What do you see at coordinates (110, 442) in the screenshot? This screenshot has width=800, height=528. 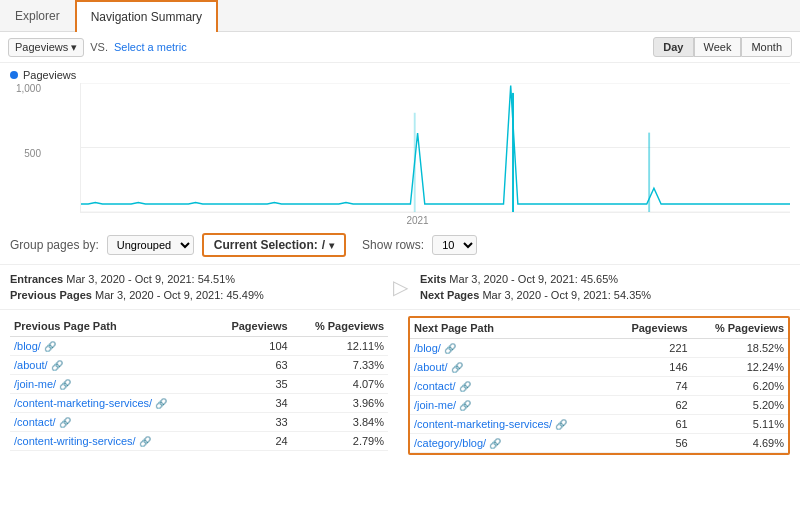 I see `prev-path-cell: /content-writing-services/ 🔗` at bounding box center [110, 442].